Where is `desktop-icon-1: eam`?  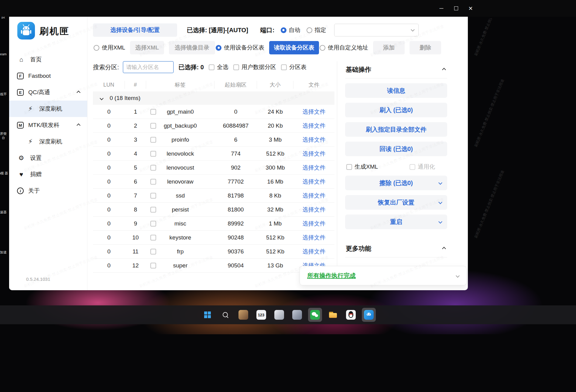
desktop-icon-1: eam is located at coordinates (4, 53).